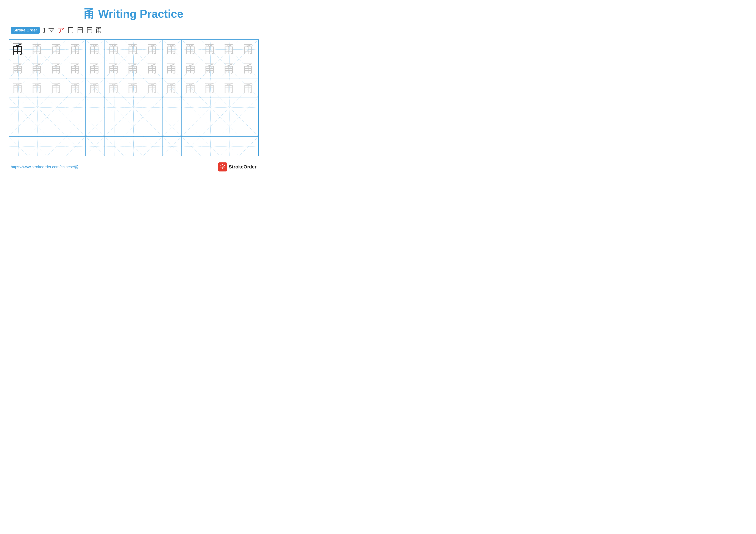  I want to click on grid-cell-0-11: 甬, so click(230, 49).